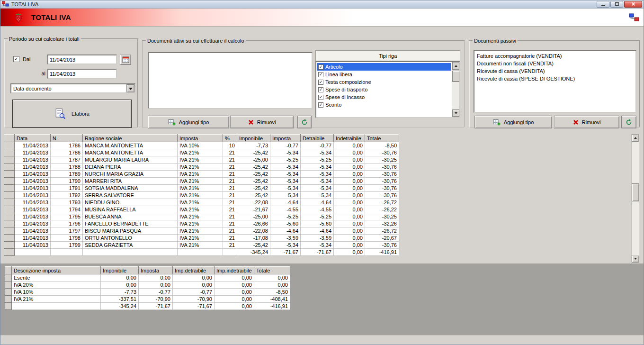 This screenshot has height=345, width=644. I want to click on passivi-aggiungi-tipo-button: Aggiungi tipo, so click(513, 122).